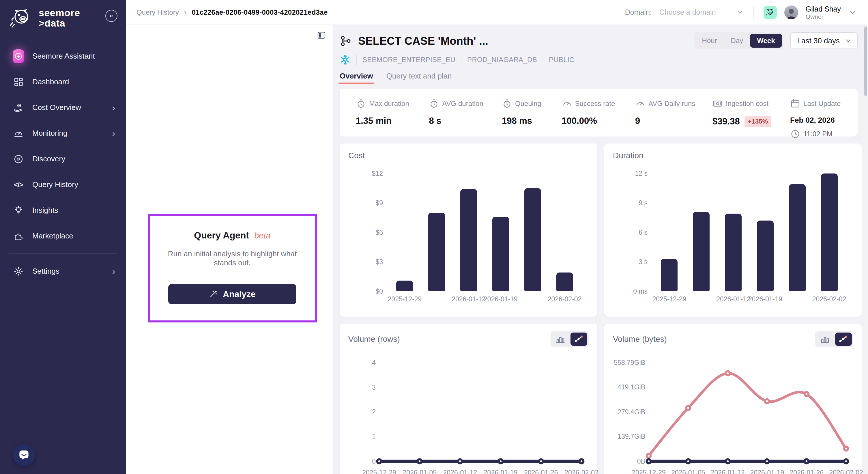 This screenshot has height=474, width=868. I want to click on sidebar-item-query-history: </> Query History, so click(63, 185).